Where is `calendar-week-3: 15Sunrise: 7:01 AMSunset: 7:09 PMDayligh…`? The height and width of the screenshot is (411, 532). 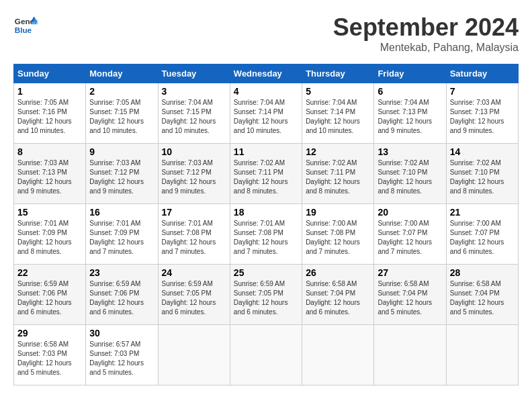
calendar-week-3: 15Sunrise: 7:01 AMSunset: 7:09 PMDayligh… is located at coordinates (266, 234).